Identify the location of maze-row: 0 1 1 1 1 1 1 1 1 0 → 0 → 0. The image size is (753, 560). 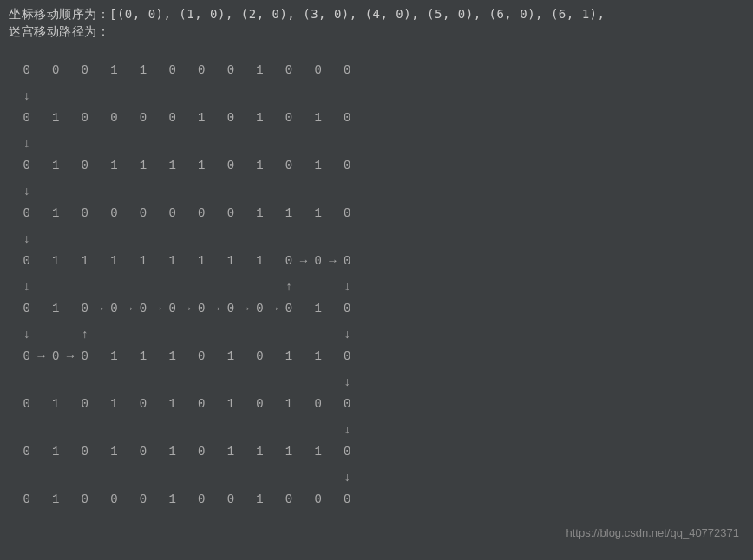
(380, 264).